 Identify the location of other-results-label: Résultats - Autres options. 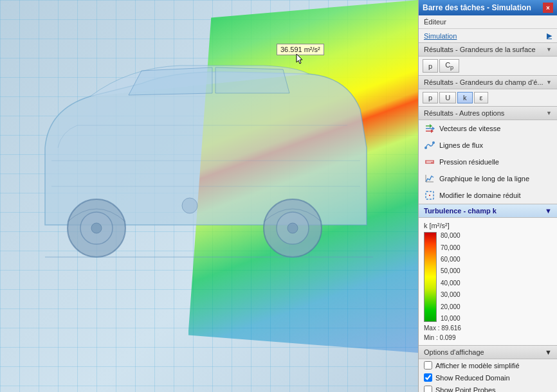
(464, 113).